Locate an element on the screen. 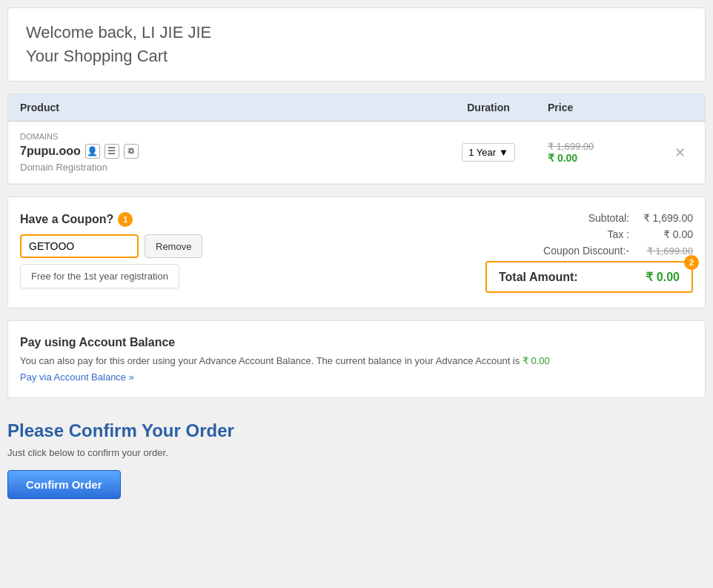 This screenshot has height=588, width=713. duration-value: 1 Year is located at coordinates (482, 153).